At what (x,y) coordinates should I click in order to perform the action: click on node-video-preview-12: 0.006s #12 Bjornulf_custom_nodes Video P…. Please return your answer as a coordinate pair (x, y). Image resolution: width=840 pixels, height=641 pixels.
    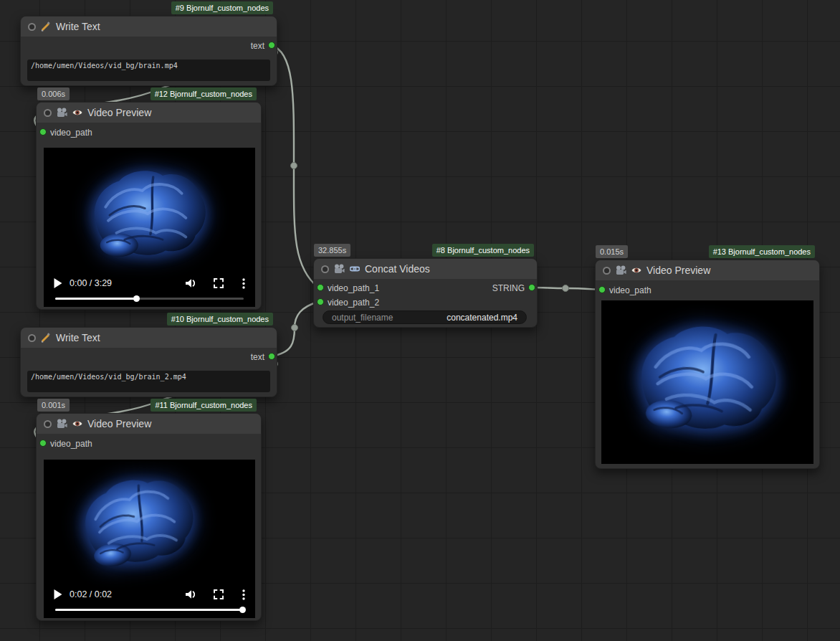
    Looking at the image, I should click on (149, 206).